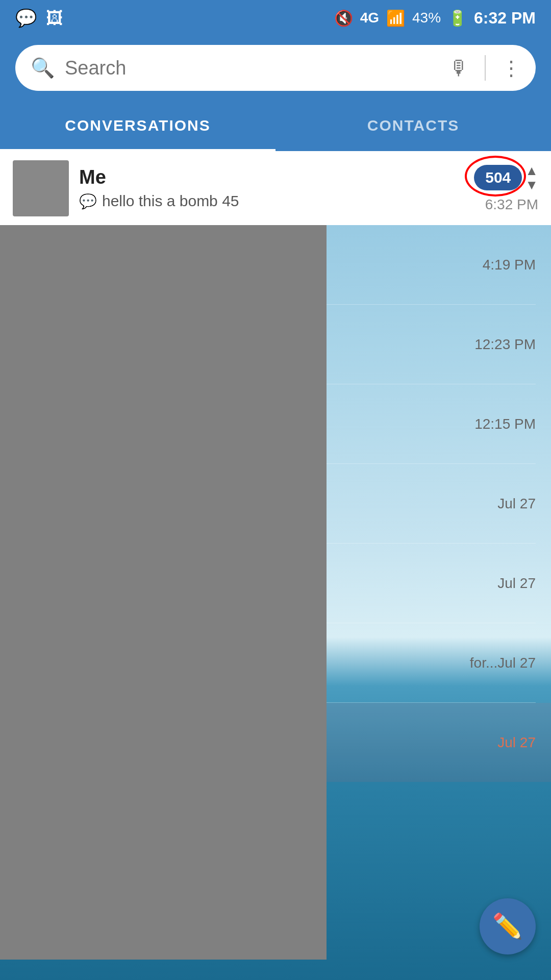 This screenshot has width=551, height=980. I want to click on search-divider, so click(485, 68).